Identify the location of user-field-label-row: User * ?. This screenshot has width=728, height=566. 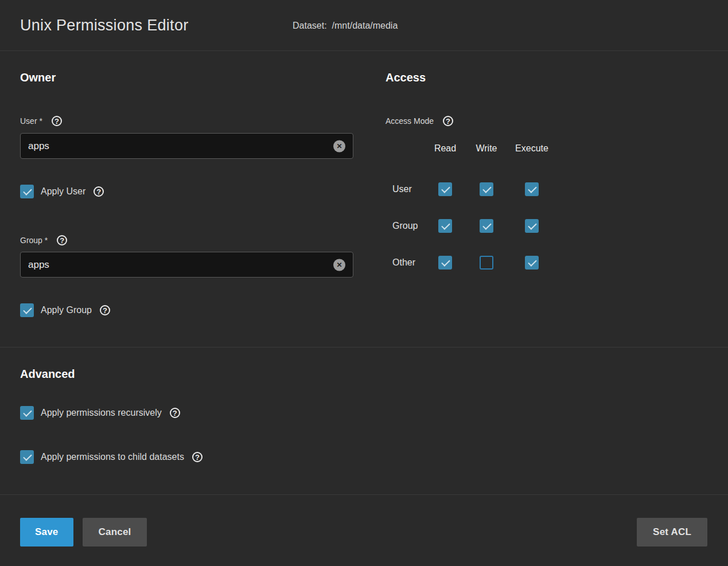
(187, 121).